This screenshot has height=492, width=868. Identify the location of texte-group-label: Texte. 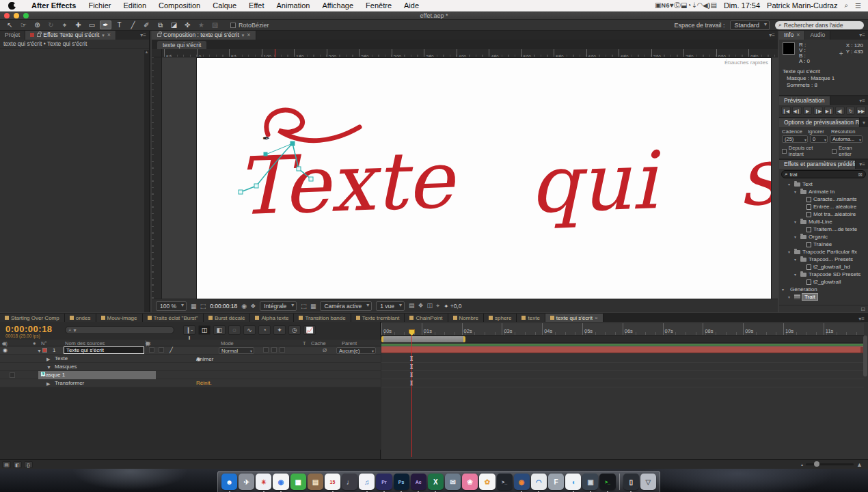
(62, 358).